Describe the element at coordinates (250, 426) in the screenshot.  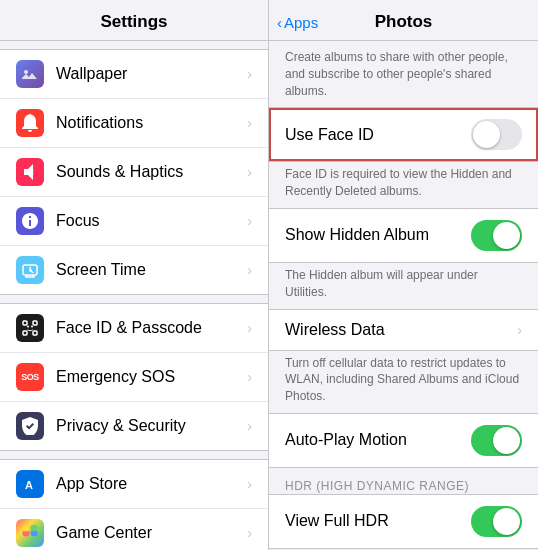
I see `privacy-chevron: ›` at that location.